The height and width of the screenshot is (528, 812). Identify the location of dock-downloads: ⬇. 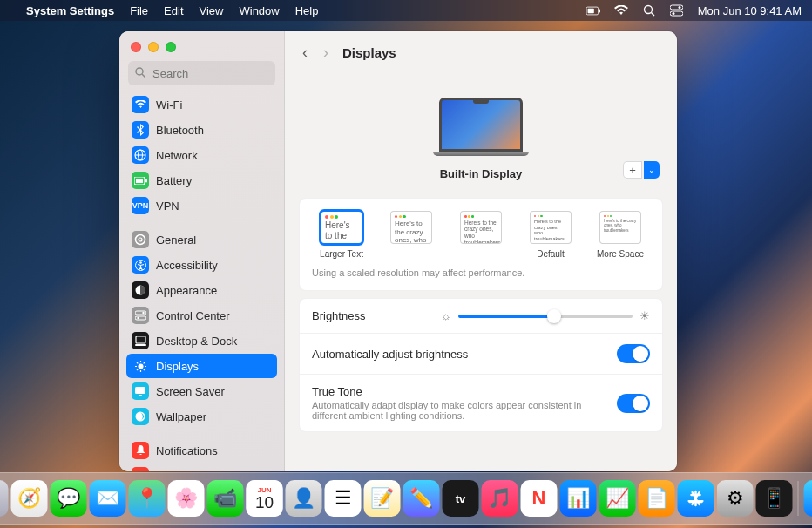
(809, 498).